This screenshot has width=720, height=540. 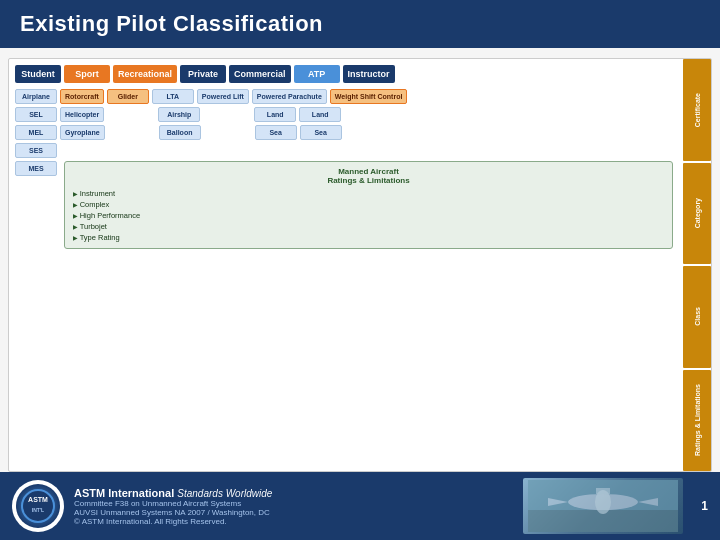 What do you see at coordinates (369, 74) in the screenshot?
I see `cert-instructor: Instructor` at bounding box center [369, 74].